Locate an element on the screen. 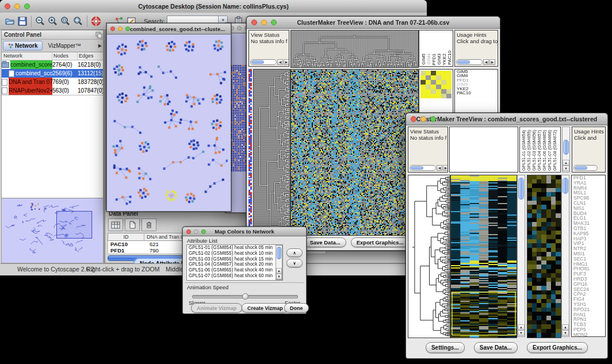 The height and width of the screenshot is (364, 612). zoom-fit-icon is located at coordinates (66, 21).